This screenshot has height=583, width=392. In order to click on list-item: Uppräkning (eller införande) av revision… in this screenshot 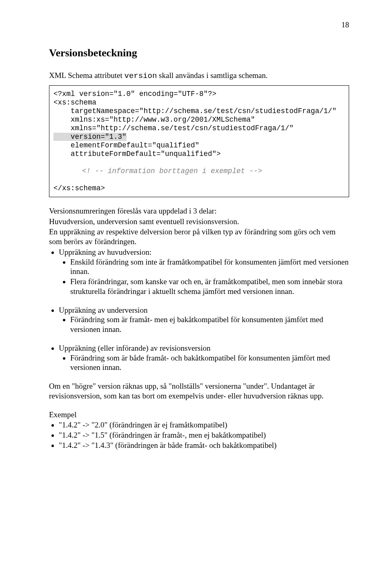, I will do `click(204, 358)`.